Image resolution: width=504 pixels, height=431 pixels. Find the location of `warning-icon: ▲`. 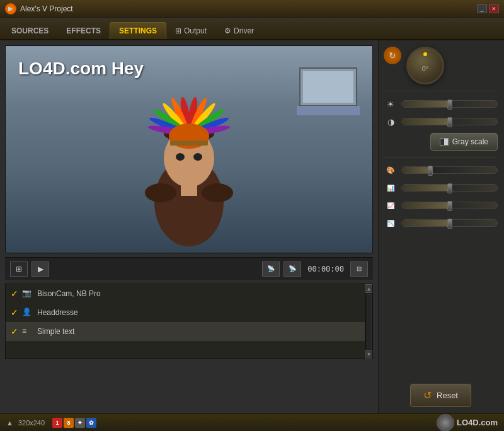

warning-icon: ▲ is located at coordinates (10, 423).